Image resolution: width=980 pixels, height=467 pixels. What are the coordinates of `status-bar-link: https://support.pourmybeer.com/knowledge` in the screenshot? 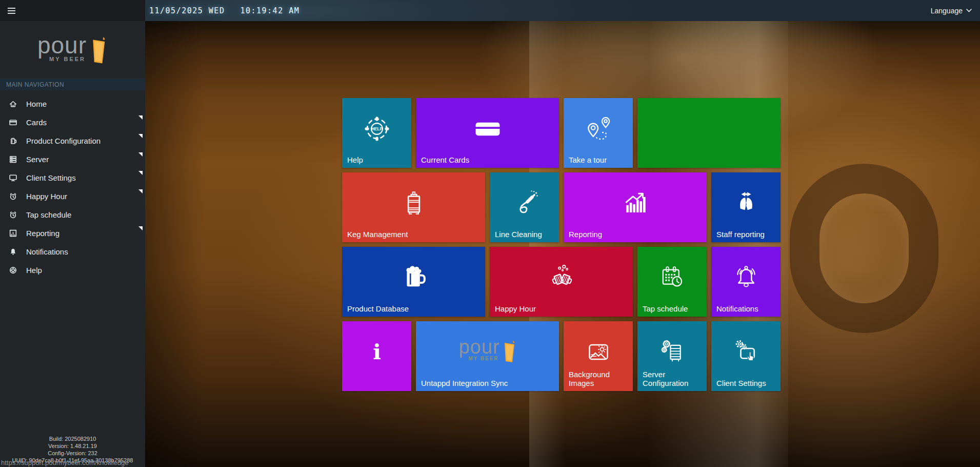 It's located at (65, 463).